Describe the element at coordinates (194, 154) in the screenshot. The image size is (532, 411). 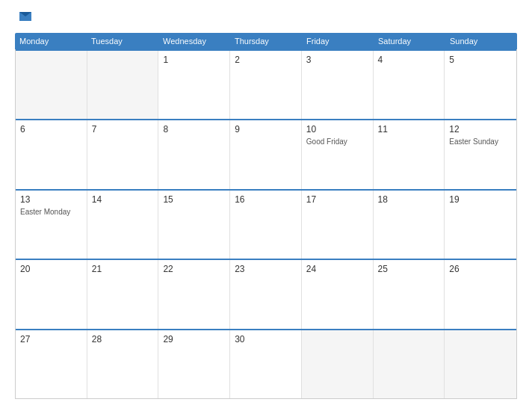
I see `calendar-cell: 8` at that location.